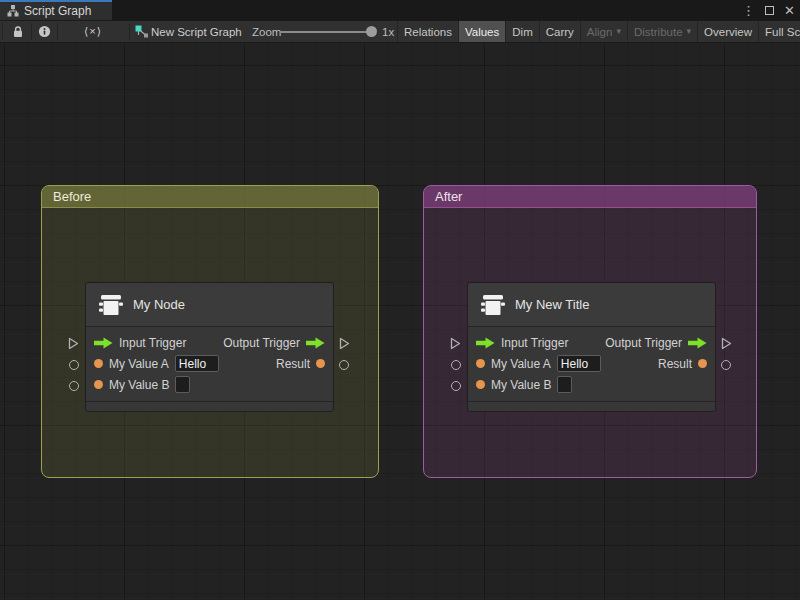 The image size is (800, 600). I want to click on group-after-header: After, so click(590, 197).